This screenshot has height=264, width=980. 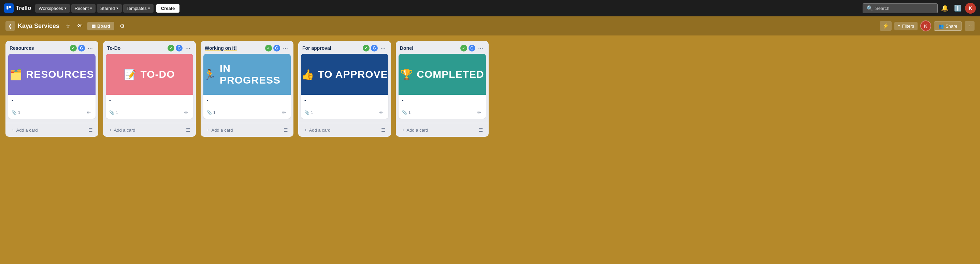 I want to click on card-emoji: 🏃, so click(x=210, y=75).